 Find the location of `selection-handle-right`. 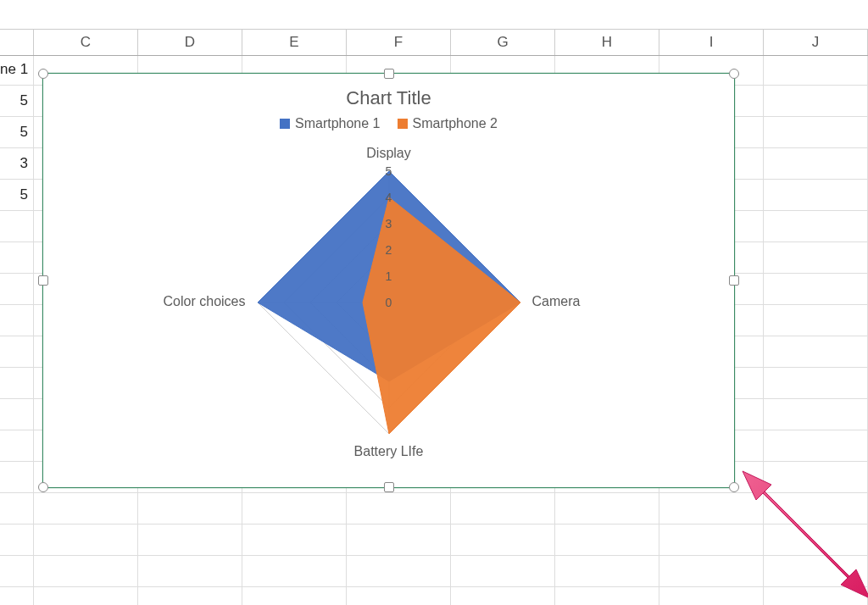

selection-handle-right is located at coordinates (734, 280).